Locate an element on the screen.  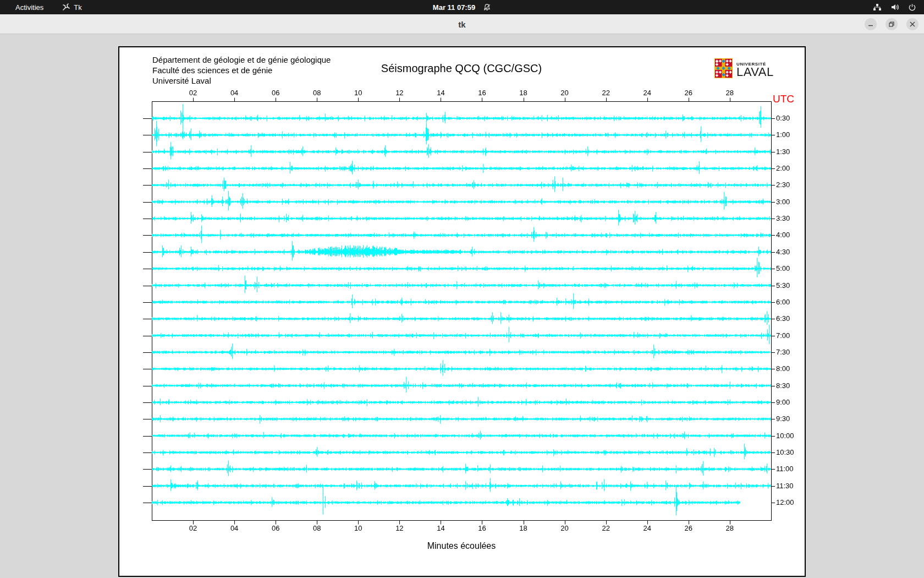
x-tick-label-bottom: 16 is located at coordinates (482, 528).